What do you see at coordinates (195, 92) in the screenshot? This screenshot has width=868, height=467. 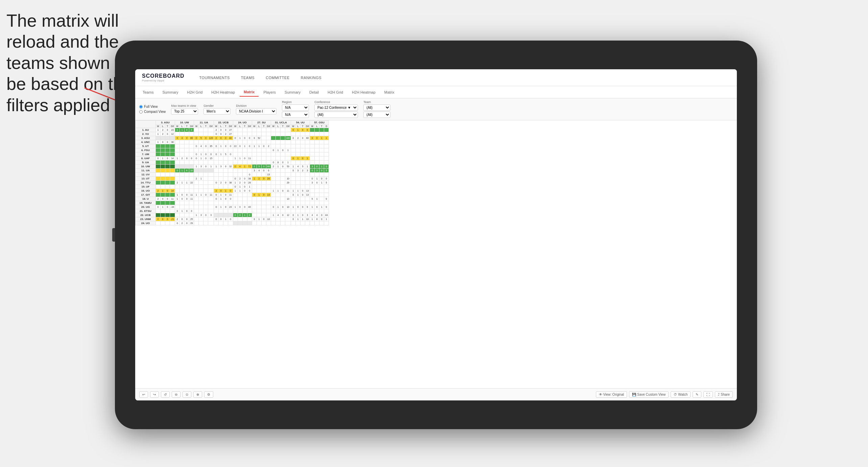 I see `tab-h2h-grid: H2H Grid` at bounding box center [195, 92].